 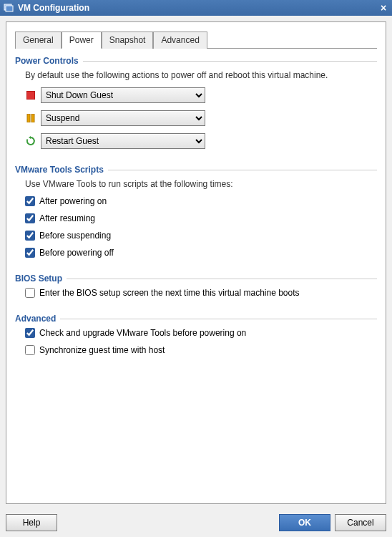 What do you see at coordinates (196, 289) in the screenshot?
I see `section-bios: BIOS Setup Enter the BIOS setup screen t…` at bounding box center [196, 289].